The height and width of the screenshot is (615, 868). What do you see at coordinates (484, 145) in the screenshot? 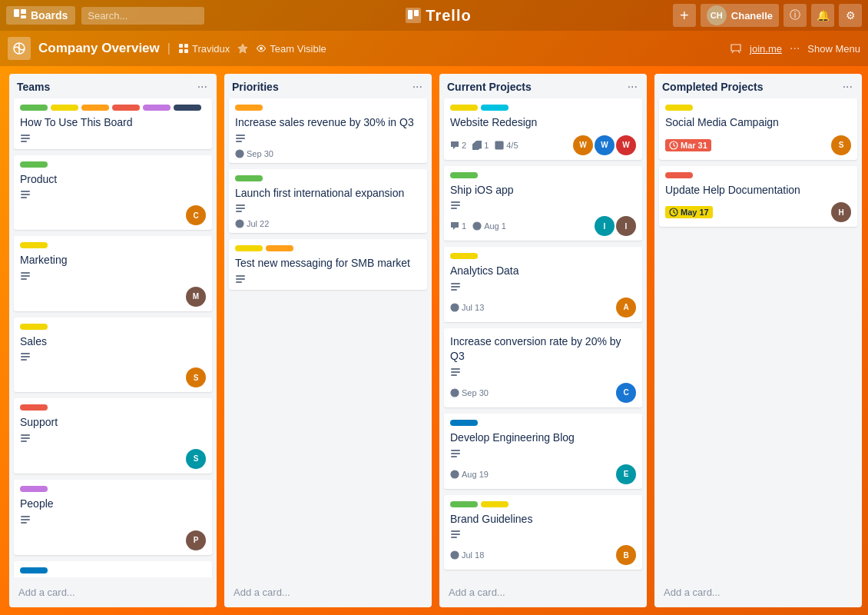
I see `card-badges: 2 1 4/5` at bounding box center [484, 145].